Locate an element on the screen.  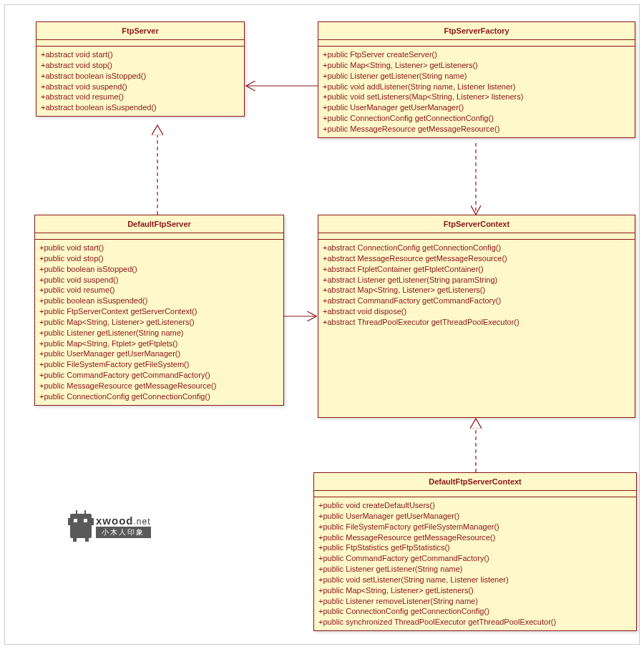
method-row: +public void stop() is located at coordinates (159, 259).